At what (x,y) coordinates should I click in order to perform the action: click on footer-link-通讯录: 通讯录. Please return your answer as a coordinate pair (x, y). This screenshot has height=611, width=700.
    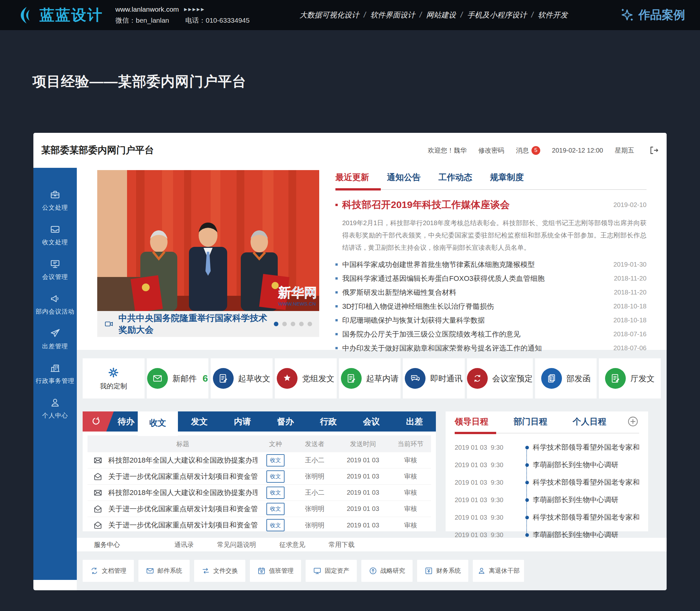
    Looking at the image, I should click on (184, 545).